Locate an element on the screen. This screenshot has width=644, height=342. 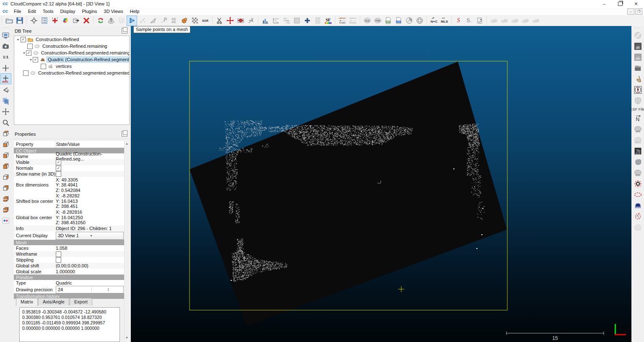
hpr-button: HPR is located at coordinates (638, 129).